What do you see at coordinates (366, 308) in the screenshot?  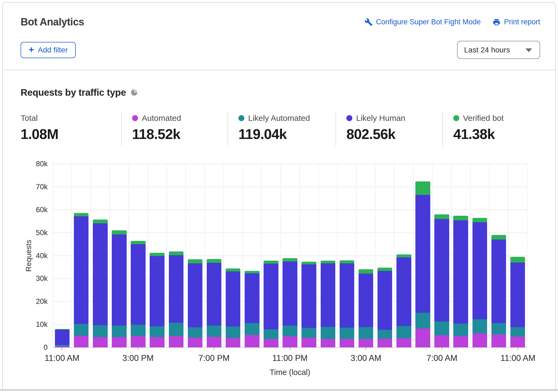 I see `bar-16-300am` at bounding box center [366, 308].